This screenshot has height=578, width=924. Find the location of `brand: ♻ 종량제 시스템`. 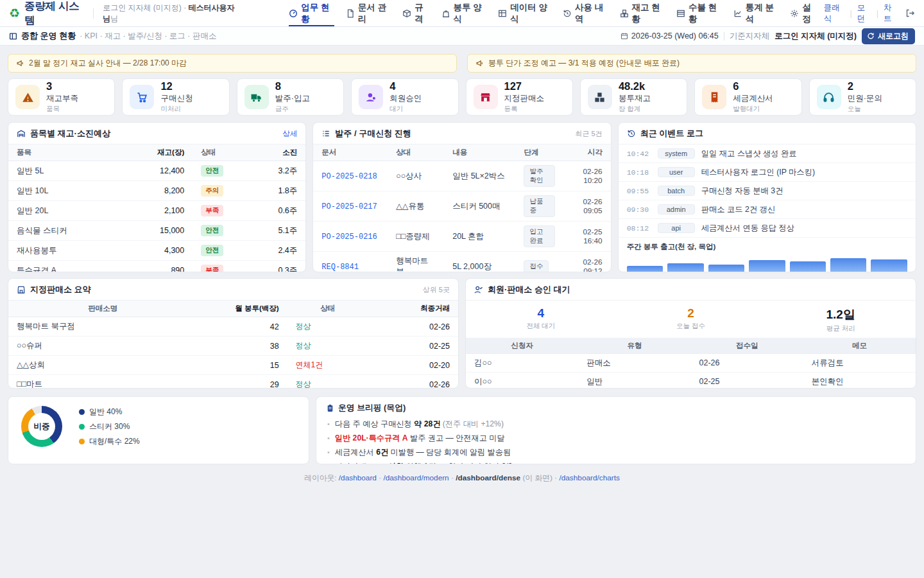

brand: ♻ 종량제 시스템 is located at coordinates (46, 14).